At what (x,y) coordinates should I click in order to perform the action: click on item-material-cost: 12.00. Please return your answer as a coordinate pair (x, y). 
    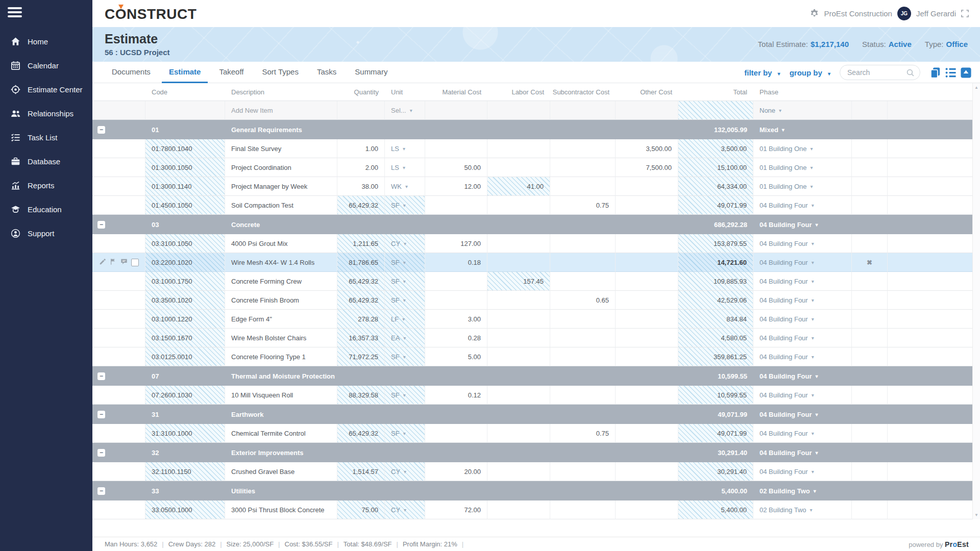
    Looking at the image, I should click on (456, 187).